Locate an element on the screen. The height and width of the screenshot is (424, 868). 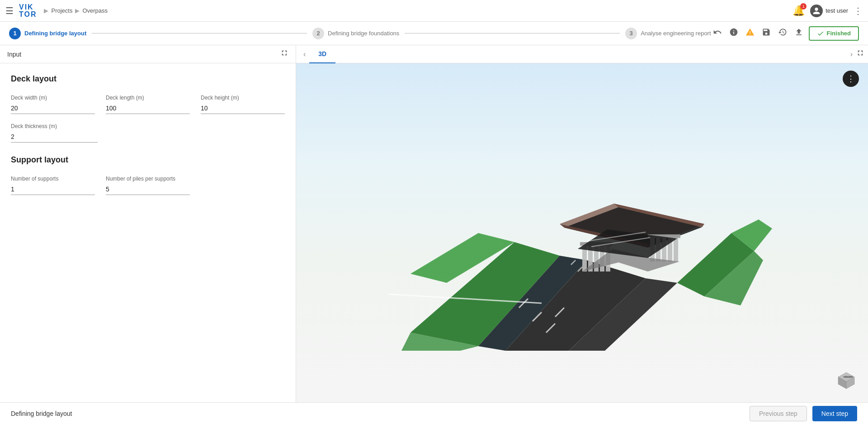
warning-icon is located at coordinates (750, 33).